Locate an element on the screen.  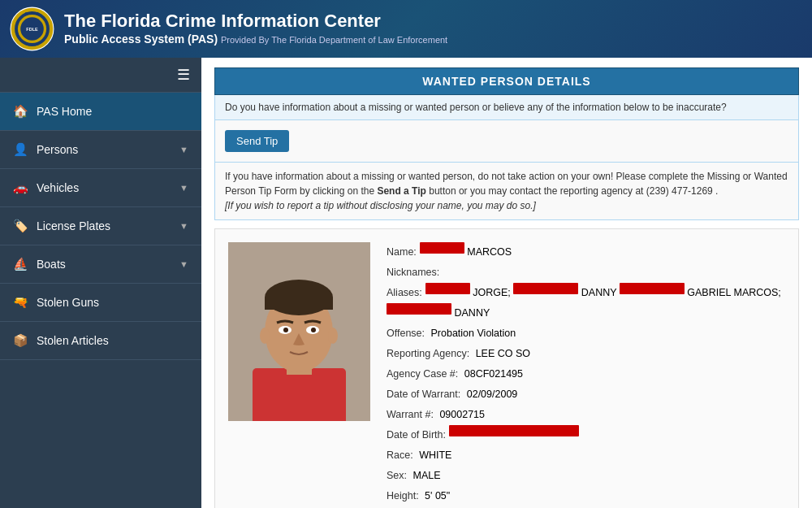
app-title: The Florida Crime Information Center is located at coordinates (256, 21).